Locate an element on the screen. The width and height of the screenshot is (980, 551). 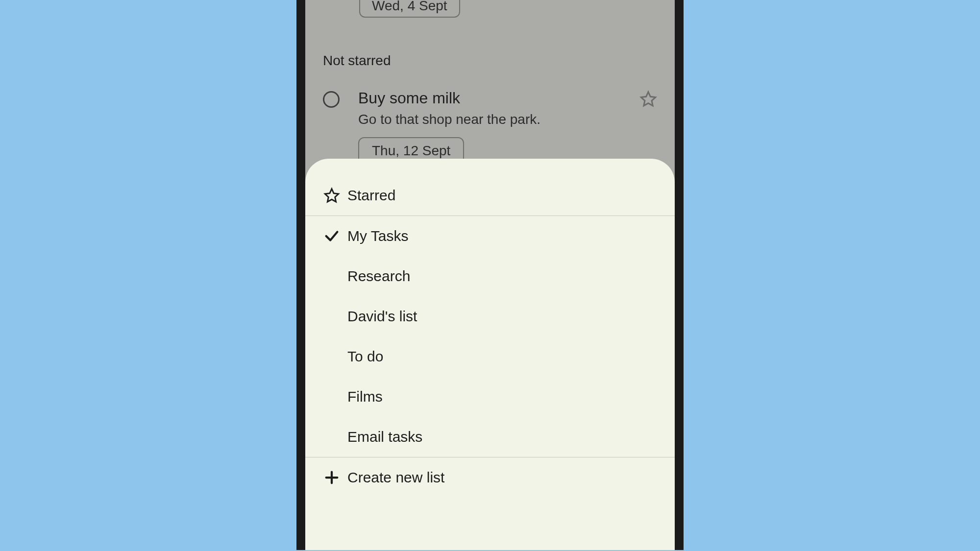
task-title: Buy some milk is located at coordinates (499, 98).